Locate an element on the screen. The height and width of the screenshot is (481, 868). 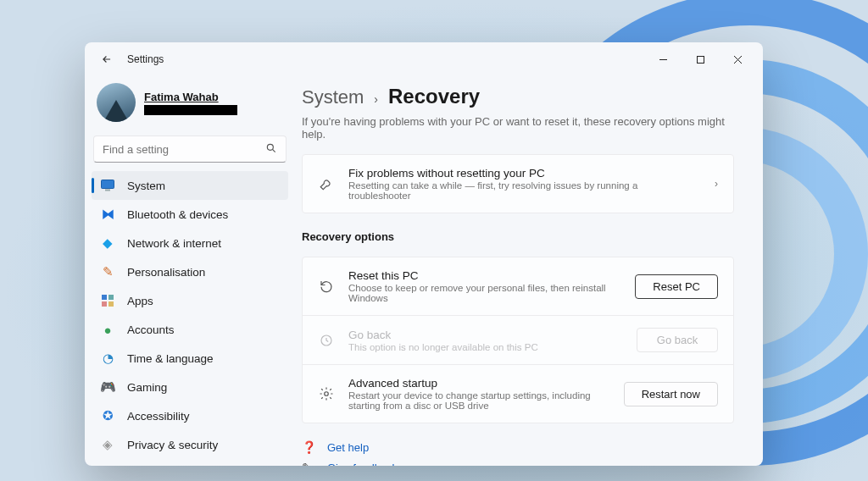
feedback-icon: ✎ is located at coordinates (309, 463).